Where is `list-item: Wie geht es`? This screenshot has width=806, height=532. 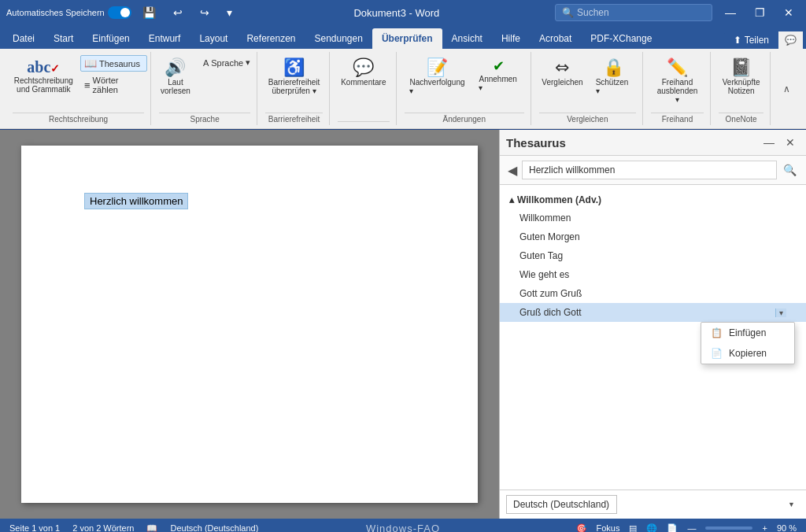 list-item: Wie geht es is located at coordinates (653, 275).